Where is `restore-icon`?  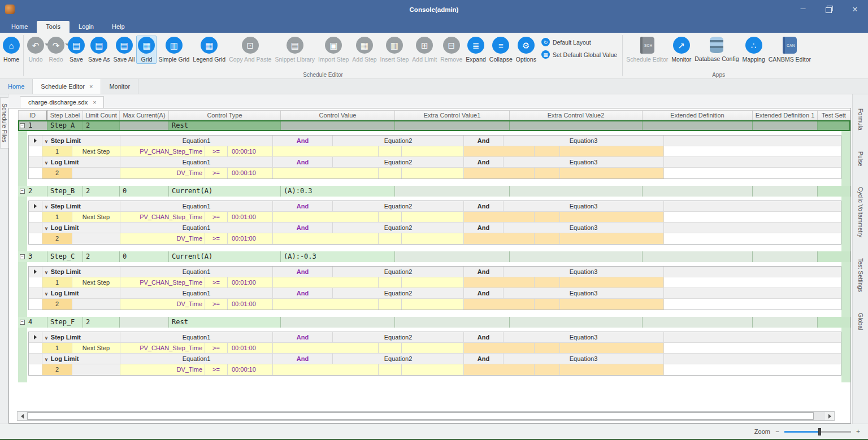
restore-icon is located at coordinates (829, 9).